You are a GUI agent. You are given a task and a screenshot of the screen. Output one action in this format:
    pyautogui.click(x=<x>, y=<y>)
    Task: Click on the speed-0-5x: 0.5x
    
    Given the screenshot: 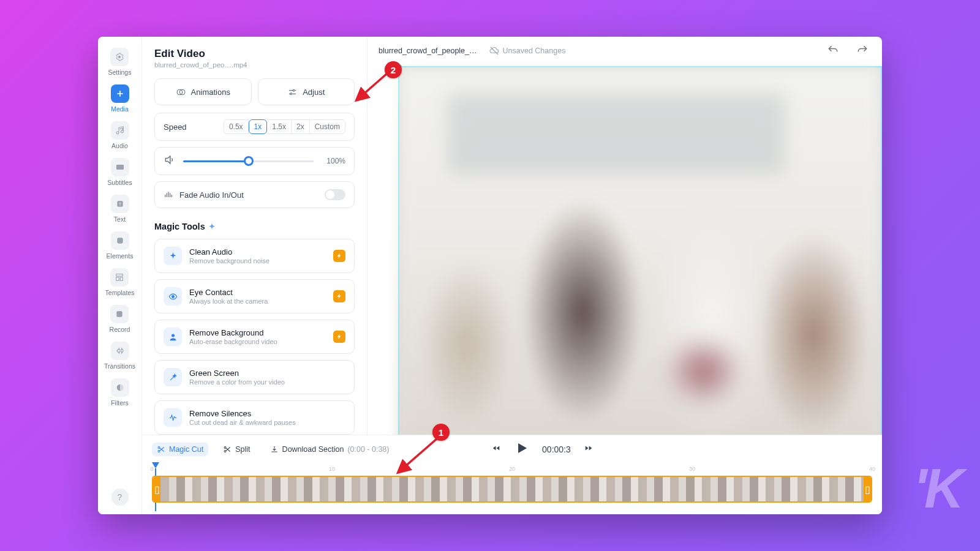 What is the action you would take?
    pyautogui.click(x=236, y=127)
    